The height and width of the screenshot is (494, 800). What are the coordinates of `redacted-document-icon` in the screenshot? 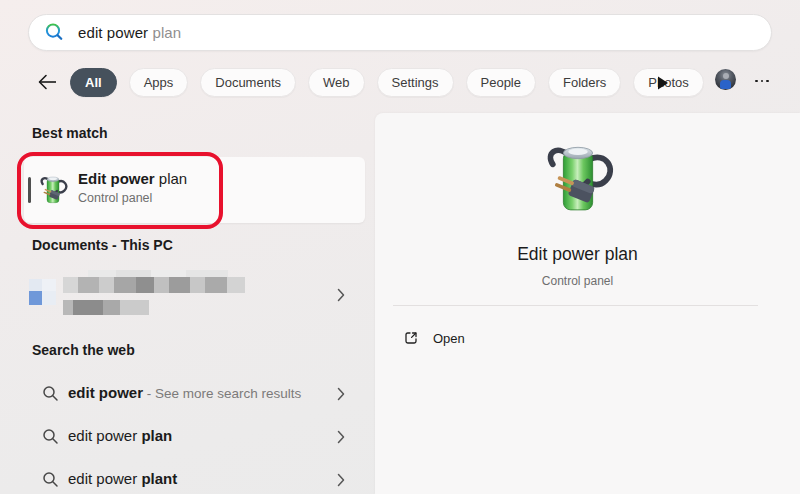 It's located at (42, 292).